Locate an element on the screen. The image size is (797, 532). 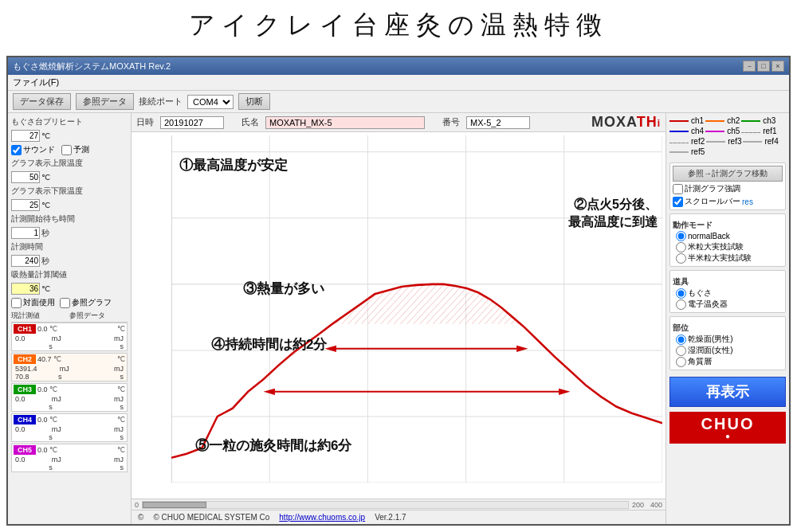
tool-group: 道具 もぐさ 電子温灸器 is located at coordinates (728, 291).